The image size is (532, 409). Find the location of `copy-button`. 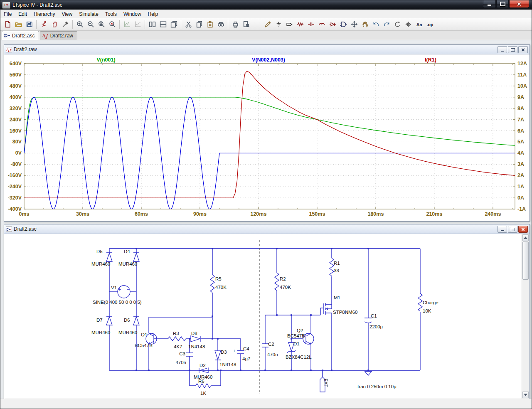

copy-button is located at coordinates (199, 25).